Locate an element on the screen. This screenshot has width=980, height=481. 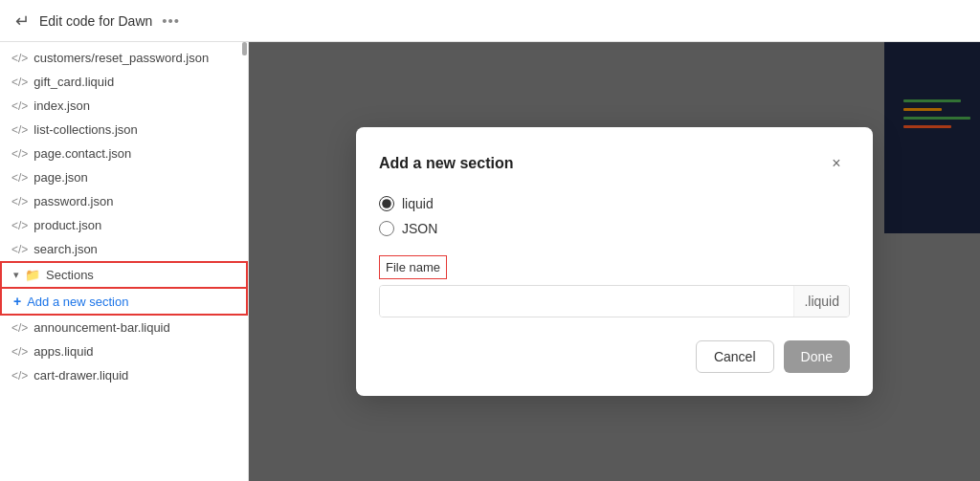
file-name: cart-drawer.liquid is located at coordinates (80, 375).